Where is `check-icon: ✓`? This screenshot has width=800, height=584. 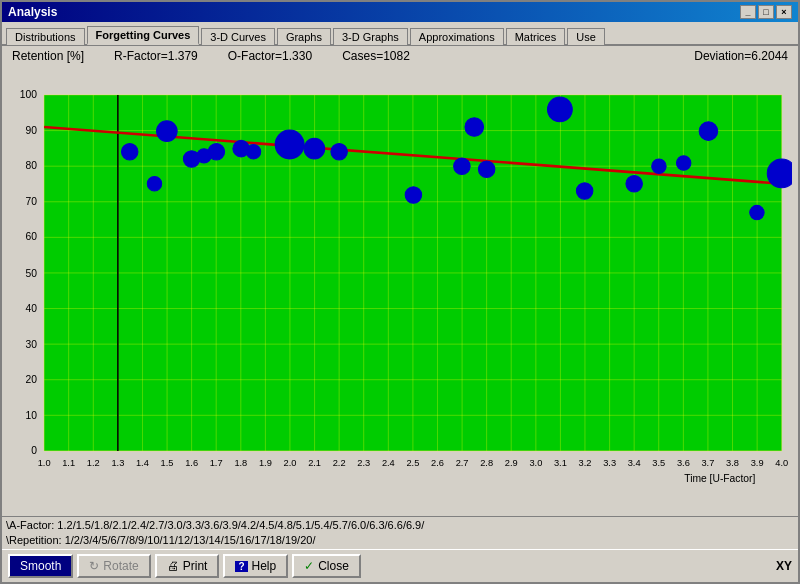
check-icon: ✓ is located at coordinates (309, 566).